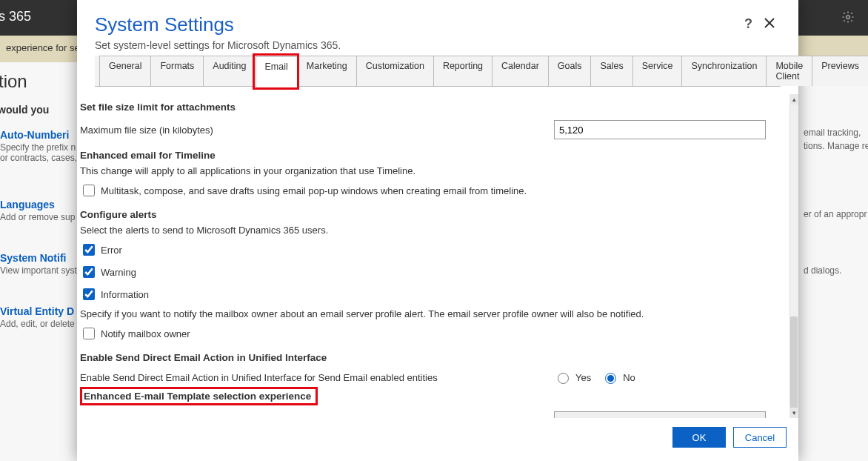 This screenshot has height=461, width=868. What do you see at coordinates (118, 273) in the screenshot?
I see `alert-warning-label: Warning` at bounding box center [118, 273].